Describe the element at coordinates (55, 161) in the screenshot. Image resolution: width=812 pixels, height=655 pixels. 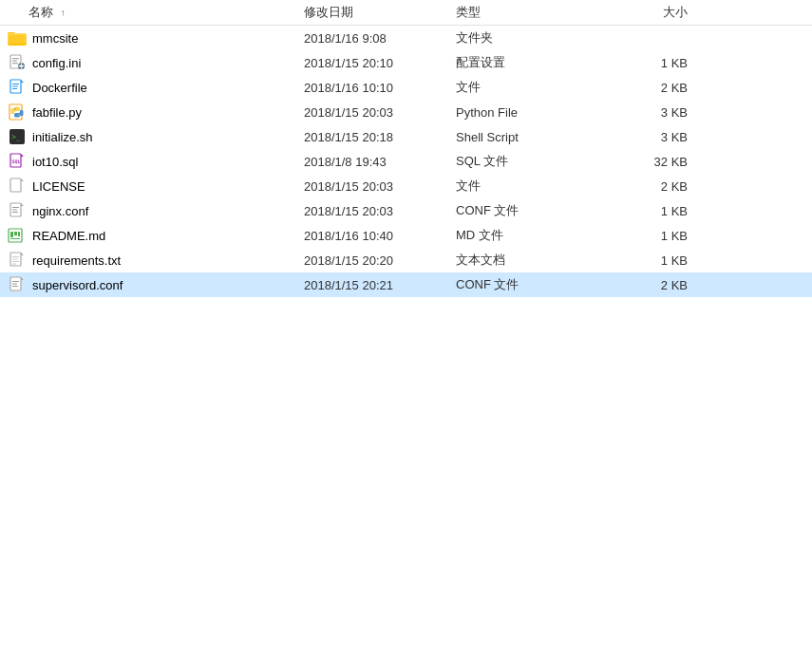
I see `file-name: iot10.sql` at that location.